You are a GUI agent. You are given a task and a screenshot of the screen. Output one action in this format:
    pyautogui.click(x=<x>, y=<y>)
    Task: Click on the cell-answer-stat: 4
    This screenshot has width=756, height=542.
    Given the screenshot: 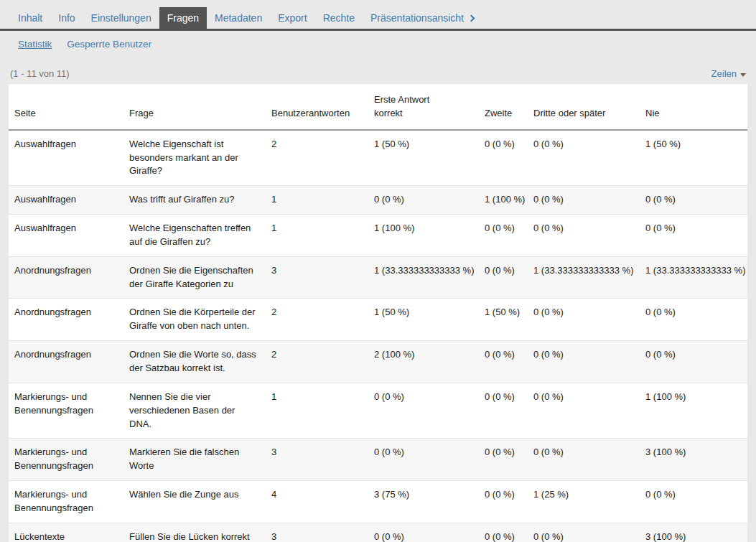 What is the action you would take?
    pyautogui.click(x=317, y=503)
    